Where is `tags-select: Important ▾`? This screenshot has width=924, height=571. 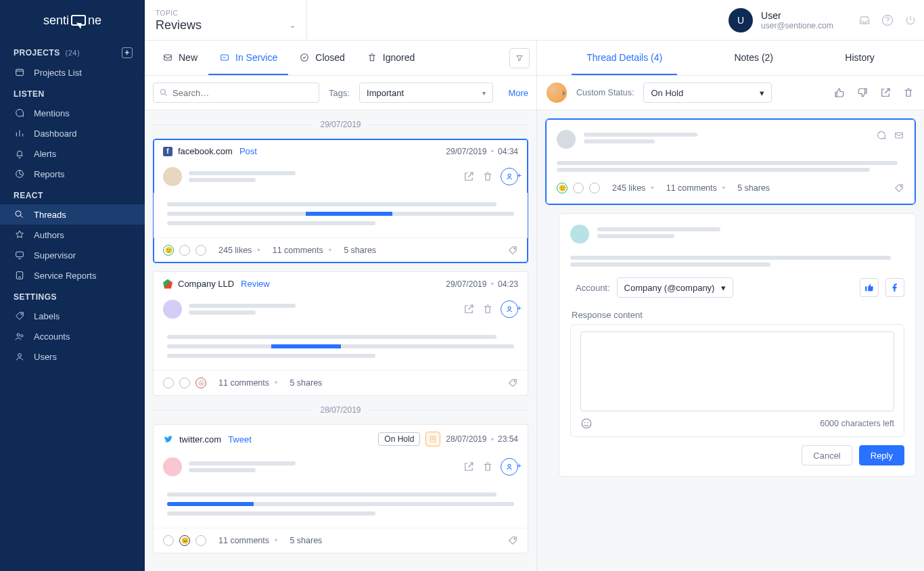
tags-select: Important ▾ is located at coordinates (426, 93).